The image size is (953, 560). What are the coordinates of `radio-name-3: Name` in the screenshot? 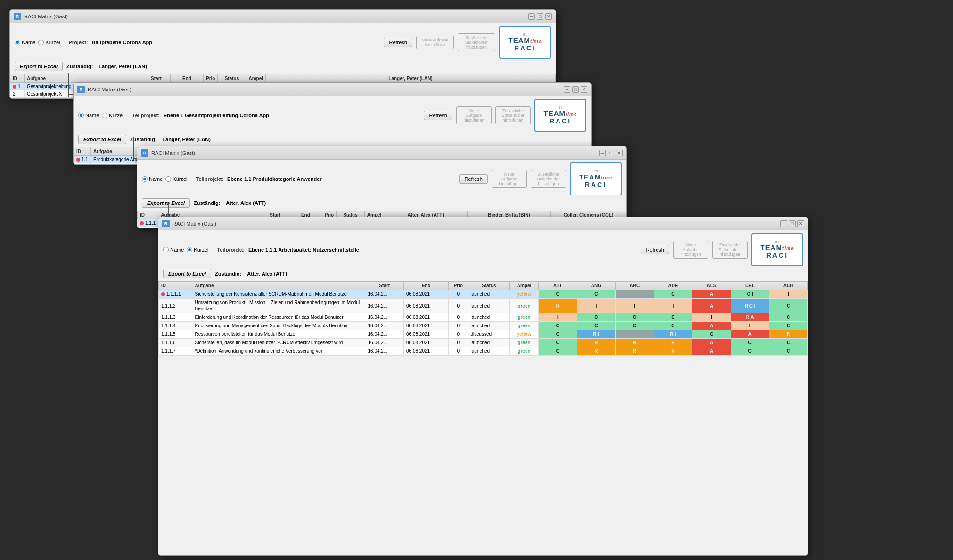 It's located at (152, 179).